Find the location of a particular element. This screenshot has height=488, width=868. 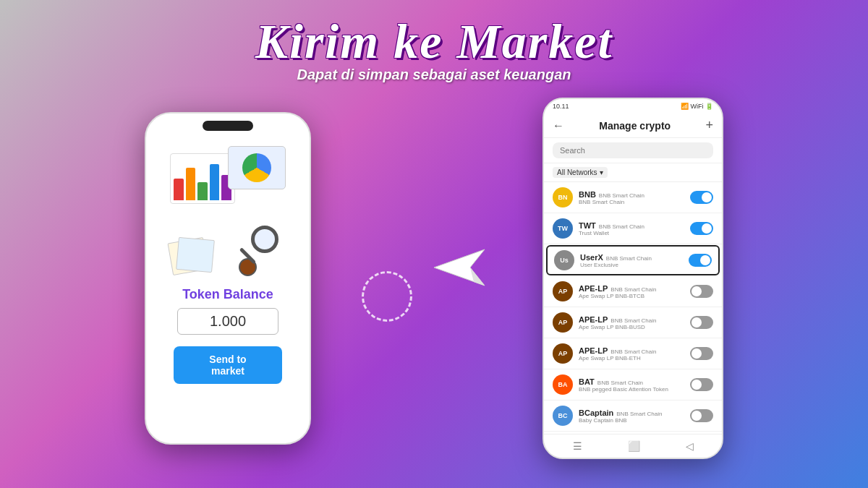

crypto-symbol: BCaptain is located at coordinates (596, 413).